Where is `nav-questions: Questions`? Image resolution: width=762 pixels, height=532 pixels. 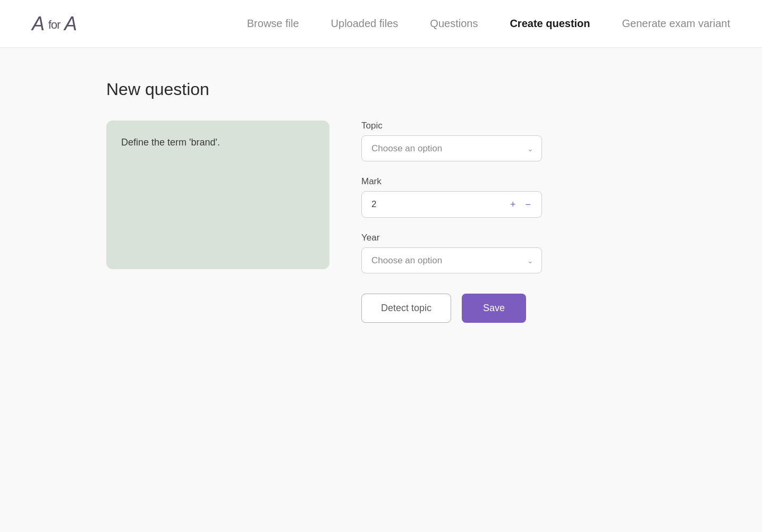 nav-questions: Questions is located at coordinates (454, 23).